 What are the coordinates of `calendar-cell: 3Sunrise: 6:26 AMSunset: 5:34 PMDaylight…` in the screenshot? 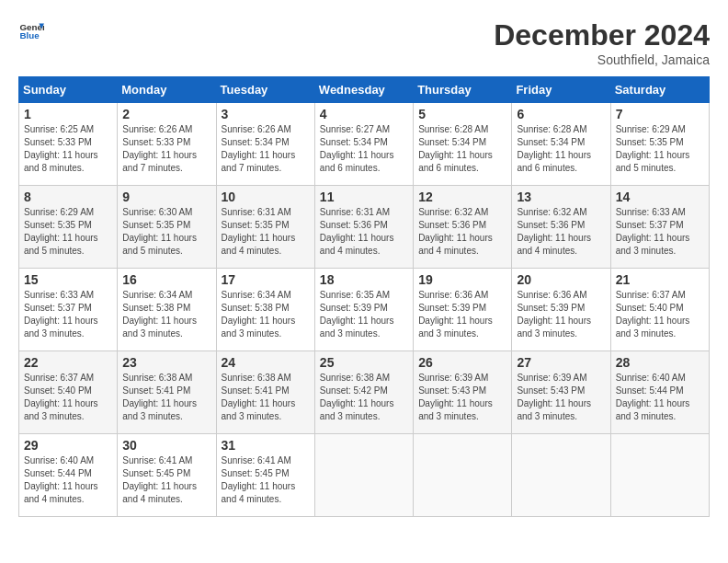 It's located at (265, 144).